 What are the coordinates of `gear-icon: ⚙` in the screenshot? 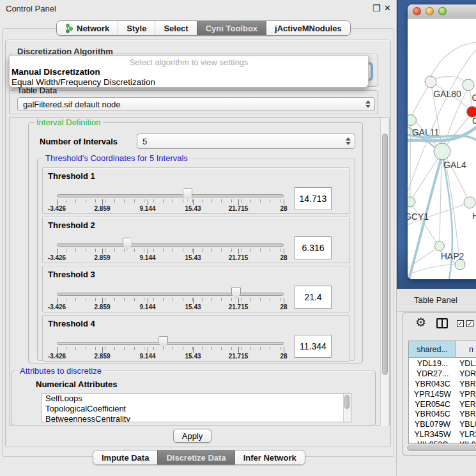 It's located at (420, 323).